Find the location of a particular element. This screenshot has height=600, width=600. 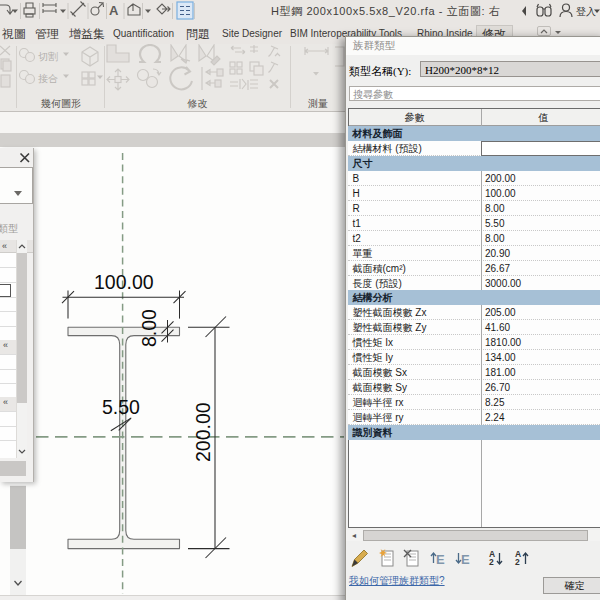

svg-text: 8.00 is located at coordinates (149, 328).